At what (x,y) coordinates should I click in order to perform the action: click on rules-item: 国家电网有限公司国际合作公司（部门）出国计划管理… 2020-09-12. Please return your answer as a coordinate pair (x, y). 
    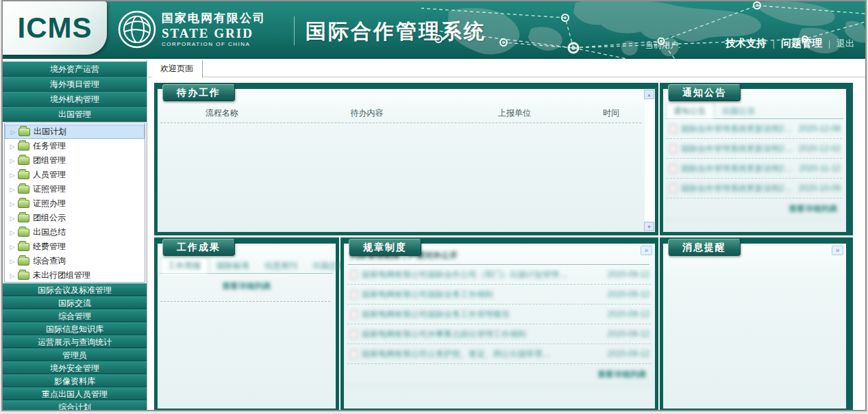
    Looking at the image, I should click on (499, 275).